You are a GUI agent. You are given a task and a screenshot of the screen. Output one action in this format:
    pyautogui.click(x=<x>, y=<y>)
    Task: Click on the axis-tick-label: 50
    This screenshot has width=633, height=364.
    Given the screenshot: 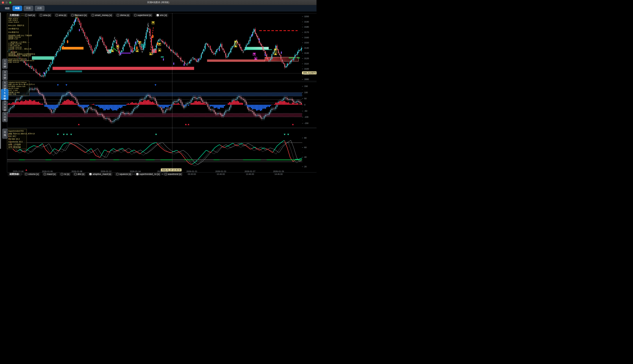 What is the action you would take?
    pyautogui.click(x=306, y=98)
    